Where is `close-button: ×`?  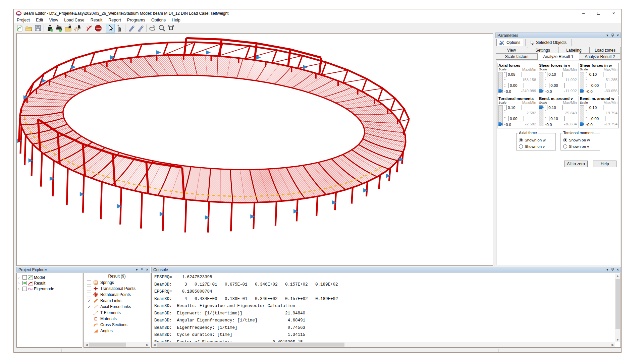
close-button: × is located at coordinates (614, 13).